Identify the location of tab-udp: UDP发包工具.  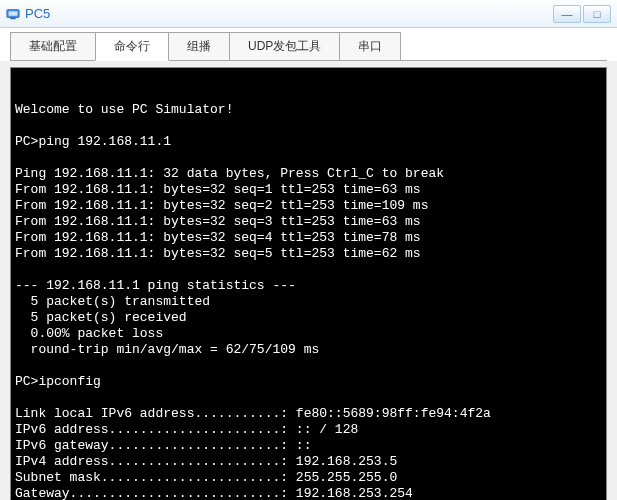
(284, 46).